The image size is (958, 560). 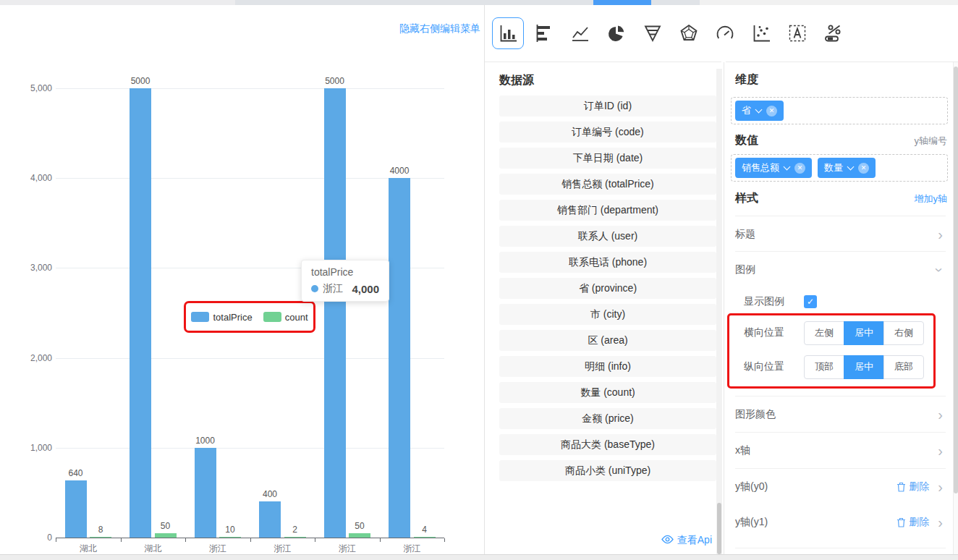 What do you see at coordinates (904, 368) in the screenshot?
I see `v-pos-bottom-button: 底部` at bounding box center [904, 368].